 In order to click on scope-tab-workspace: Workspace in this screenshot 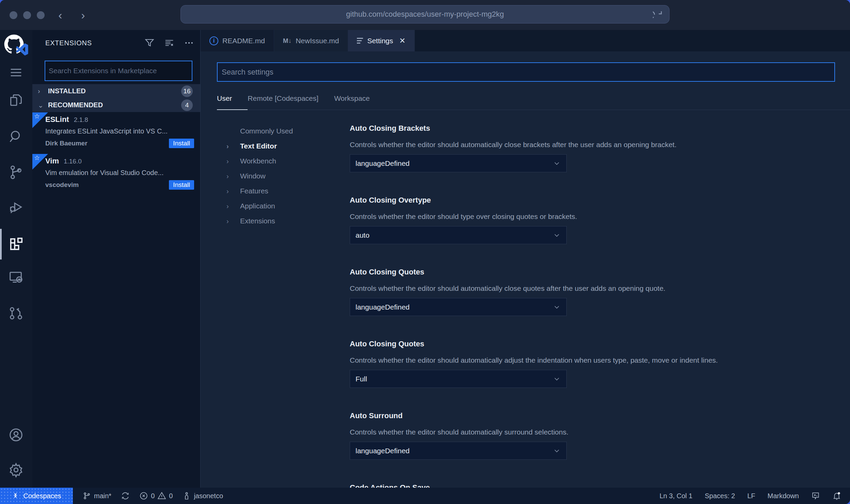, I will do `click(352, 98)`.